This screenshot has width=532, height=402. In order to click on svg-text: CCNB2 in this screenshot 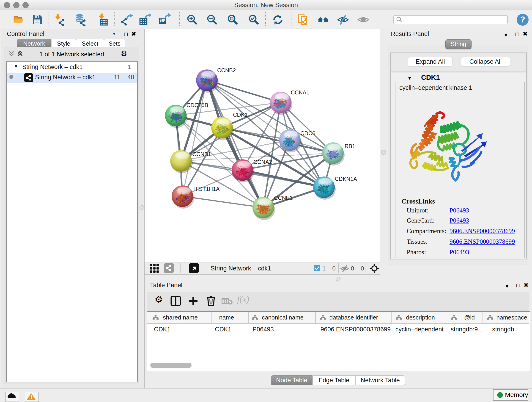, I will do `click(227, 70)`.